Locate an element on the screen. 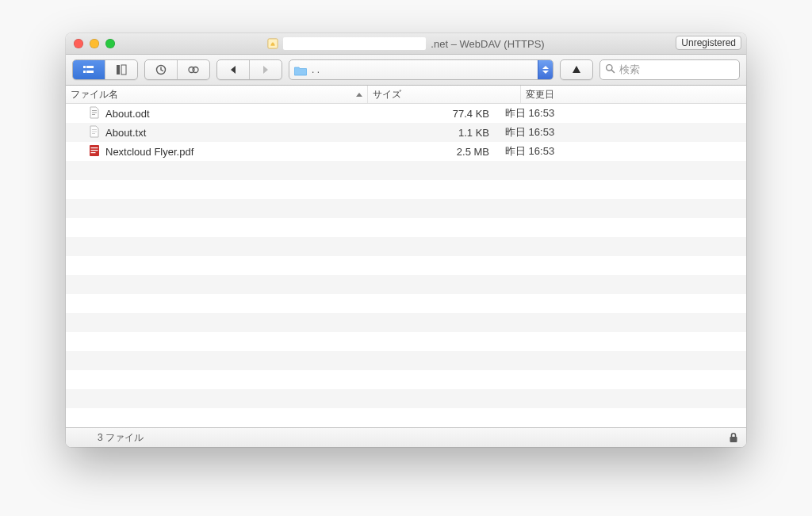 The image size is (812, 516). close-button is located at coordinates (79, 44).